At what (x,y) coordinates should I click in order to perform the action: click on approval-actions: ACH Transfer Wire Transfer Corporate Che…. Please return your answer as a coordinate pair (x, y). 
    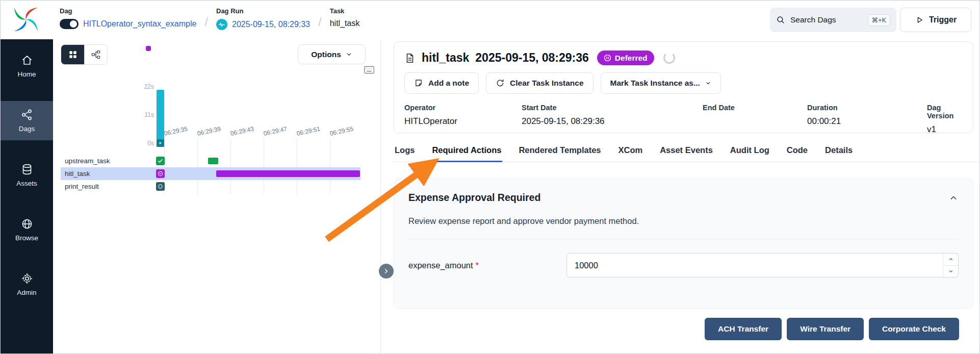
    Looking at the image, I should click on (683, 329).